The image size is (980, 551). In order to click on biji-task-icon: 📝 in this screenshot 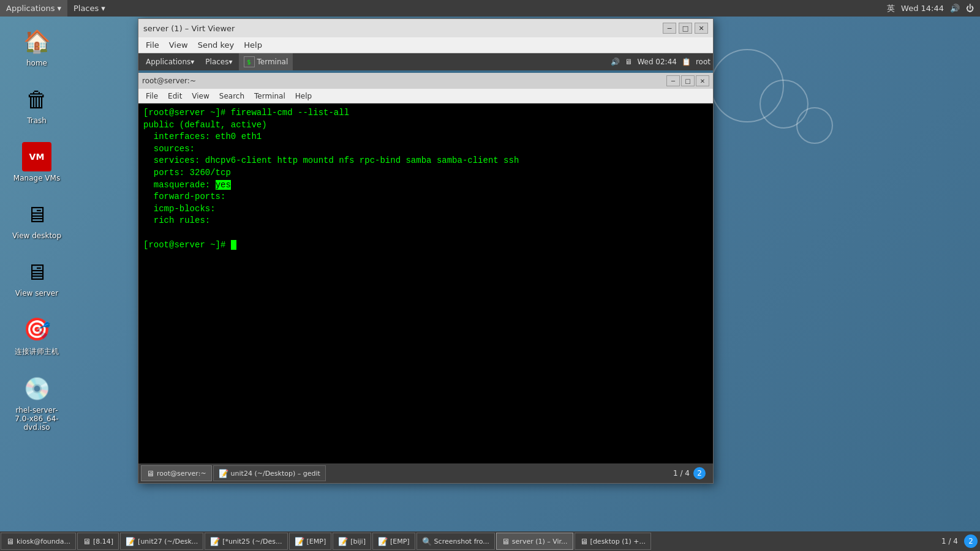, I will do `click(343, 541)`.